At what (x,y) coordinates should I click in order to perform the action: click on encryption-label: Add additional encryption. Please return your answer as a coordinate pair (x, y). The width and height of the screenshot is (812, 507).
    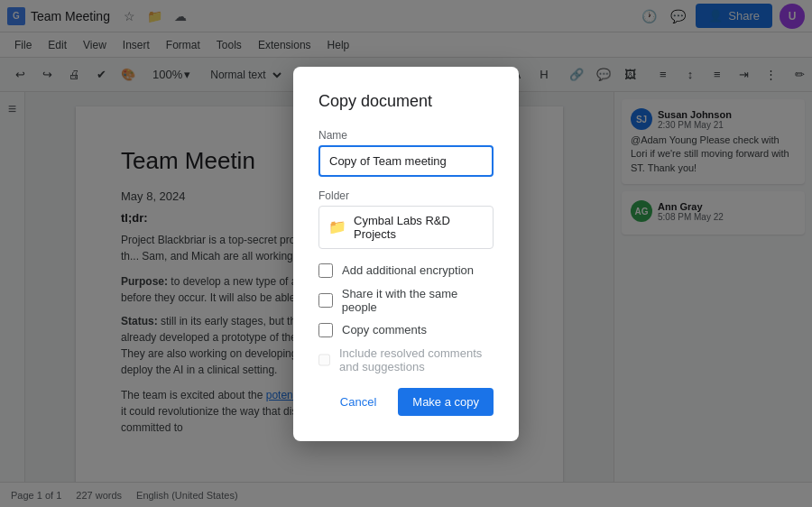
    Looking at the image, I should click on (408, 271).